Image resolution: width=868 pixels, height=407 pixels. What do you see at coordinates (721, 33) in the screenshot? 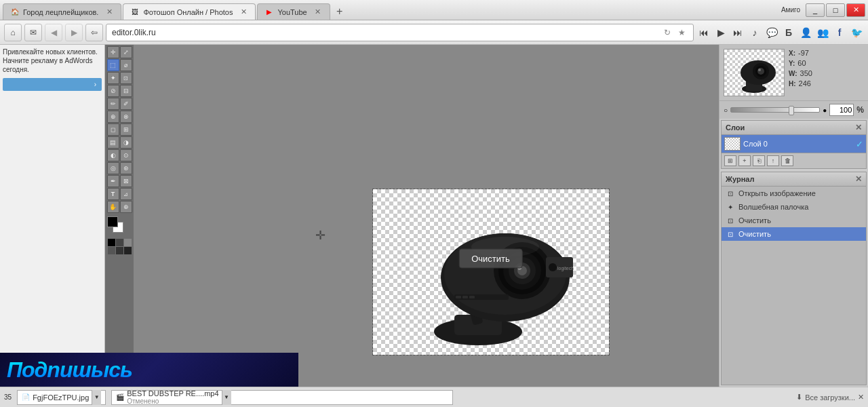
I see `play-icon: ▶` at bounding box center [721, 33].